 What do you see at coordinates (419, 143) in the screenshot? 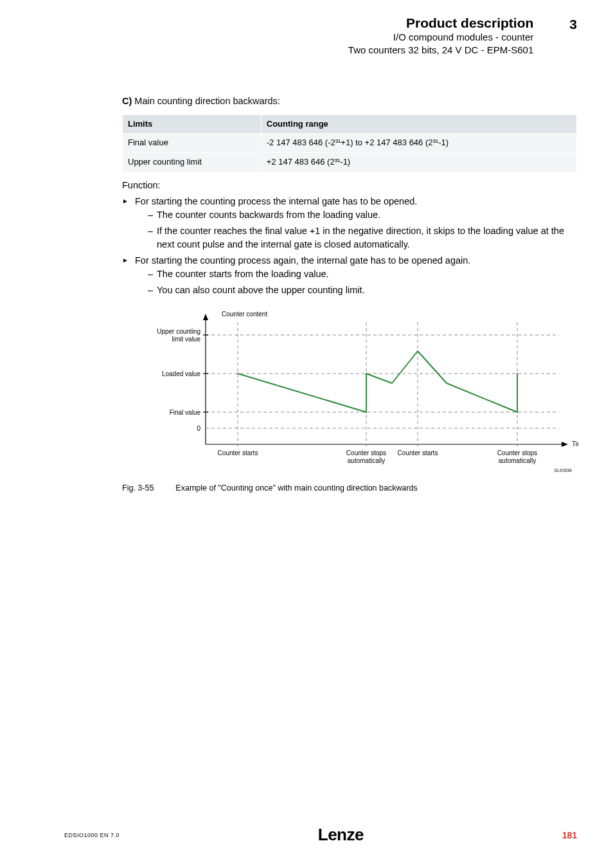
I see `table-cell-range: -2 147 483 646 (-2³¹+1) to +2 147 483 64…` at bounding box center [419, 143].